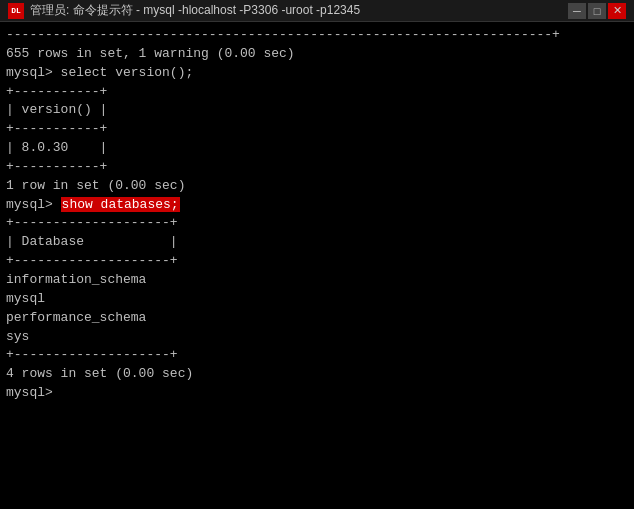 The image size is (634, 509). What do you see at coordinates (317, 92) in the screenshot?
I see `terminal-line-5: +-----------+` at bounding box center [317, 92].